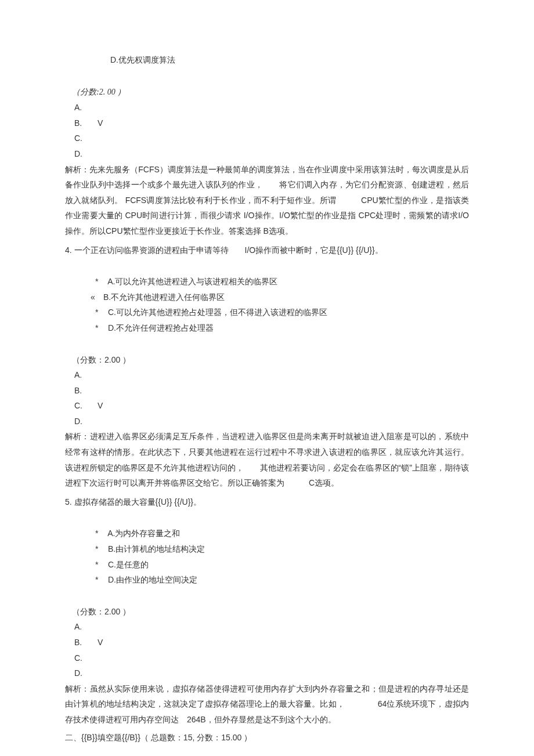  Describe the element at coordinates (267, 704) in the screenshot. I see `q5-analysis: 解析：虽然从实际使用来说，虚拟存储器使得进程可使用内存扩大到内外存容量之和；但是…` at that location.